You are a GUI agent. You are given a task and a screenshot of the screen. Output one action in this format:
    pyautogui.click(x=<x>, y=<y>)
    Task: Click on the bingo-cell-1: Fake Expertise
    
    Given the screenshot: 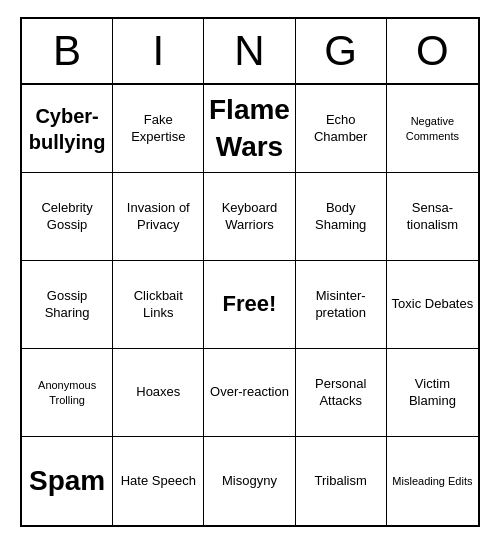 What is the action you would take?
    pyautogui.click(x=158, y=129)
    